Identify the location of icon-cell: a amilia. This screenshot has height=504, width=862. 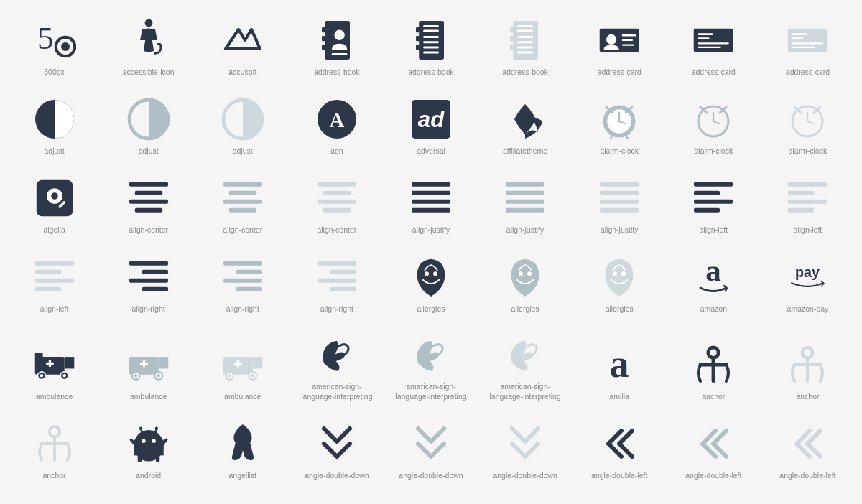
(619, 366).